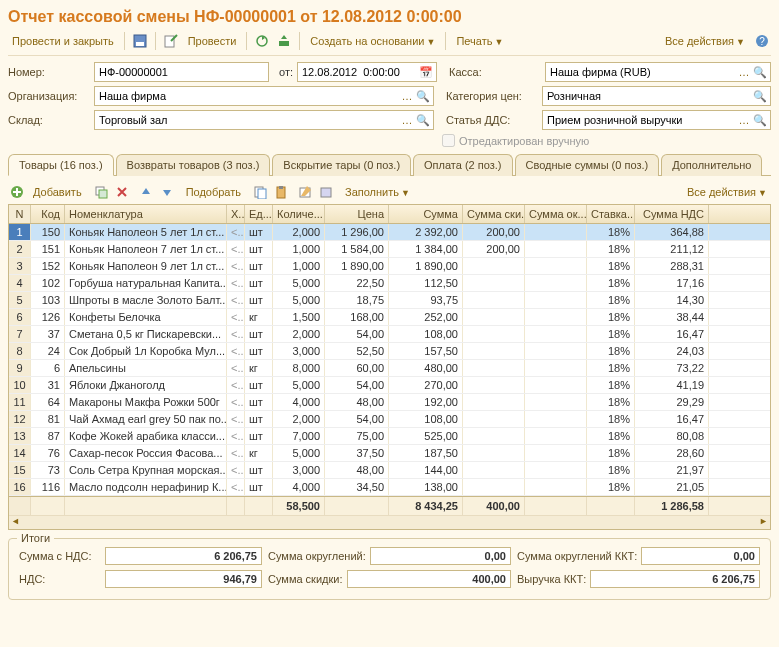 The image size is (779, 647). I want to click on save-icon, so click(140, 41).